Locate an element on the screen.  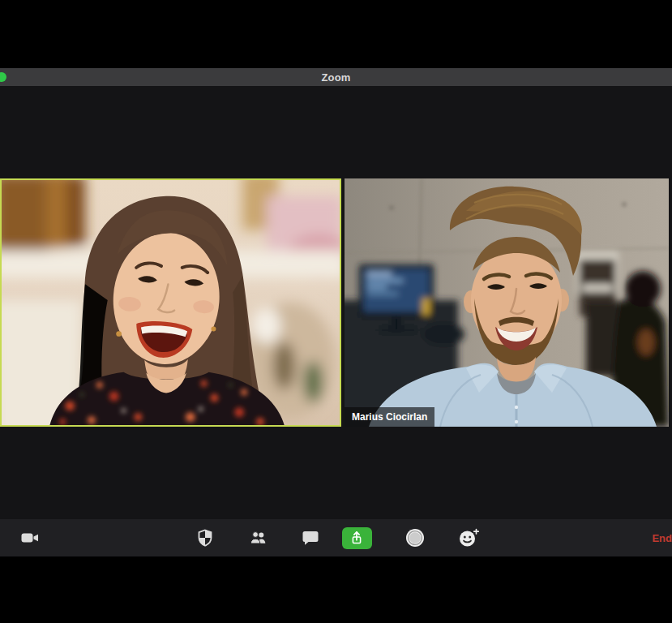
letterbox-top is located at coordinates (336, 34).